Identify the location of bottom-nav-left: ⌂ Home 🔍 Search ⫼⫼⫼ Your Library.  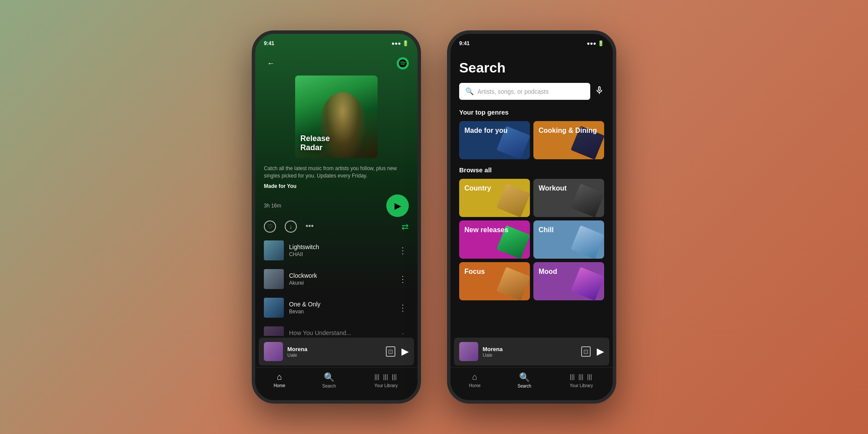
(336, 384).